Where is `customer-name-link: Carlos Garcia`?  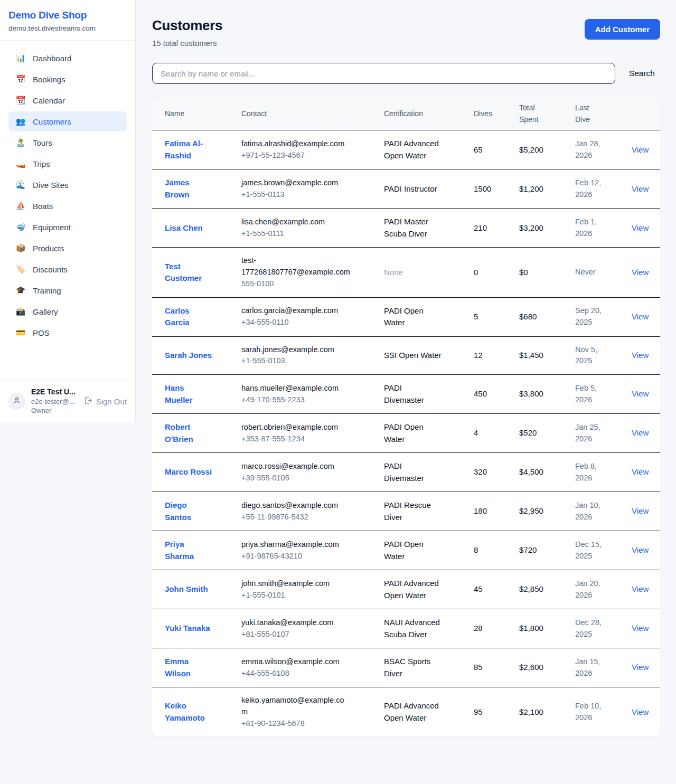 customer-name-link: Carlos Garcia is located at coordinates (177, 317).